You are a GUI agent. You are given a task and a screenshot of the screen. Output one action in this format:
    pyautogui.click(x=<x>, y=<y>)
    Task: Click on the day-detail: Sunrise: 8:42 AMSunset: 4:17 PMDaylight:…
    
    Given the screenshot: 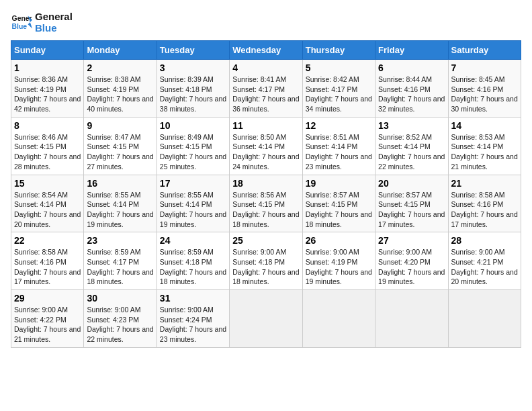 What is the action you would take?
    pyautogui.click(x=339, y=94)
    